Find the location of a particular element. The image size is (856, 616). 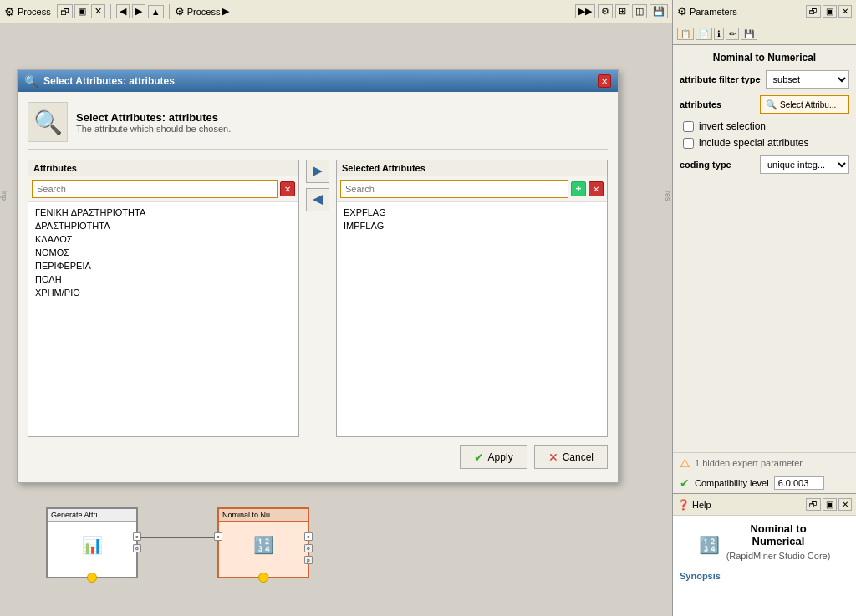

generate-attributes-node: Generate Attri... 📊 e o is located at coordinates (92, 543).